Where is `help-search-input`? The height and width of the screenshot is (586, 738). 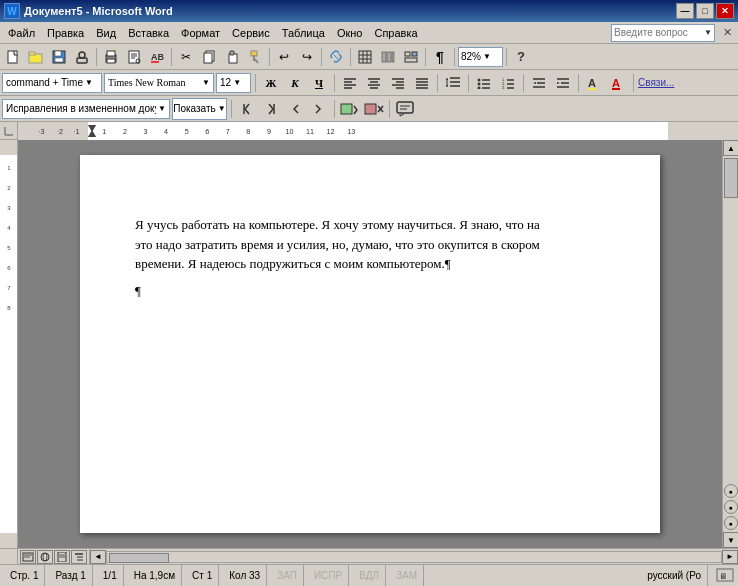
help-search-input is located at coordinates (657, 32).